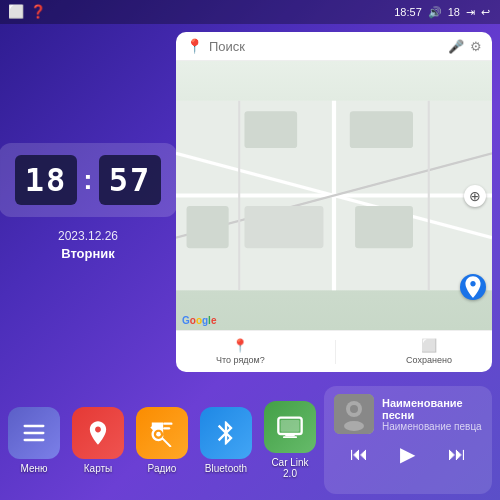 The width and height of the screenshot is (500, 500). I want to click on map-location-button, so click(473, 287).